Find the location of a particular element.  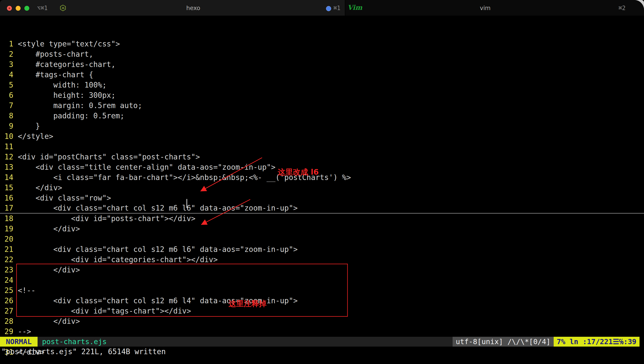

vim-logo-icon: Vim is located at coordinates (355, 8).